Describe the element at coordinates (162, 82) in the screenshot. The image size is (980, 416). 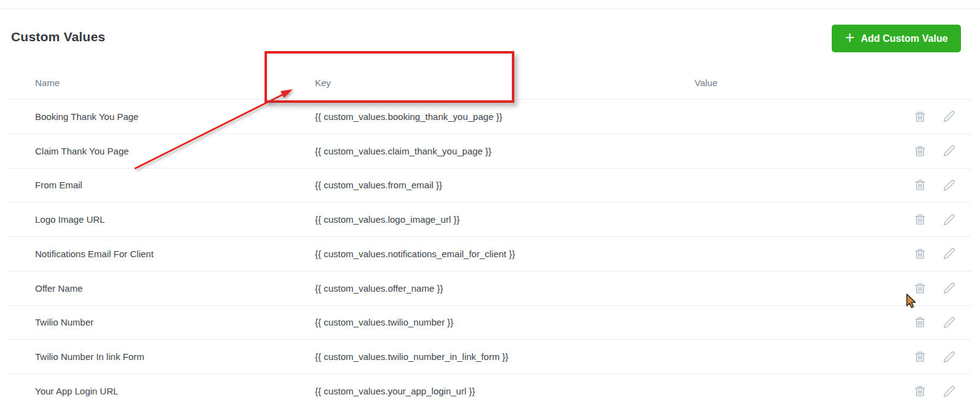
I see `column-header-name: Name` at that location.